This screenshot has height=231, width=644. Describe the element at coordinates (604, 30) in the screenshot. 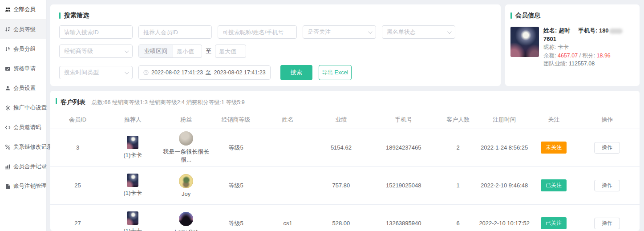

I see `member-phone-prefix: 180` at that location.